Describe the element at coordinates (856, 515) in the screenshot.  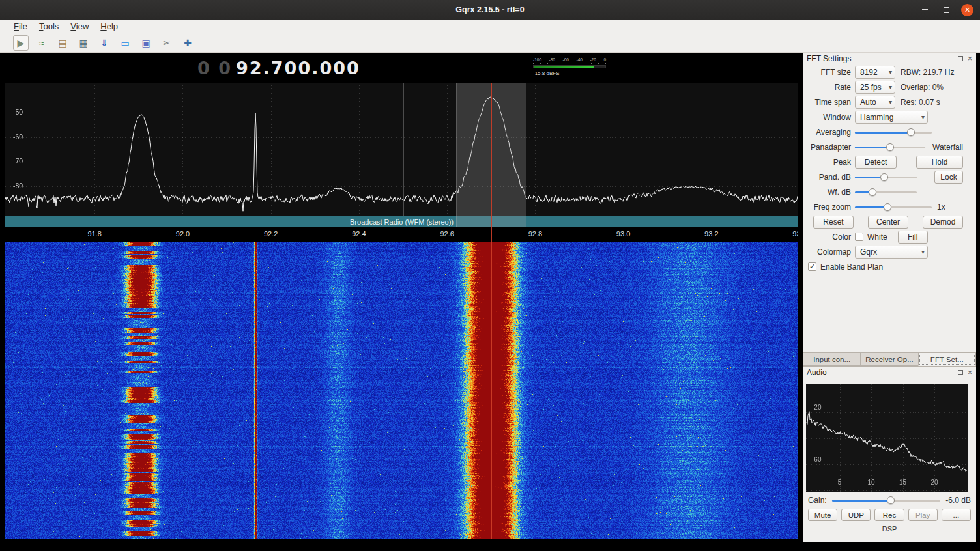
I see `udp-button: UDP` at that location.